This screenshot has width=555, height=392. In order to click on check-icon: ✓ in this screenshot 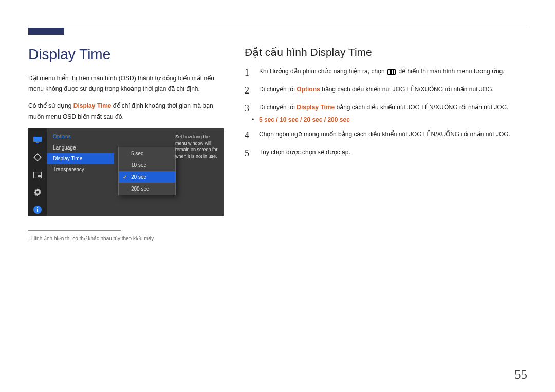, I will do `click(125, 177)`.